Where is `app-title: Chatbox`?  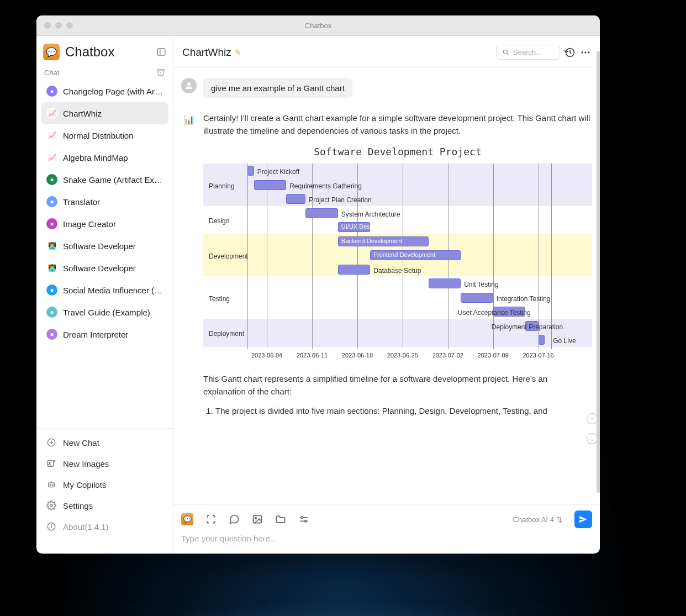 app-title: Chatbox is located at coordinates (108, 52).